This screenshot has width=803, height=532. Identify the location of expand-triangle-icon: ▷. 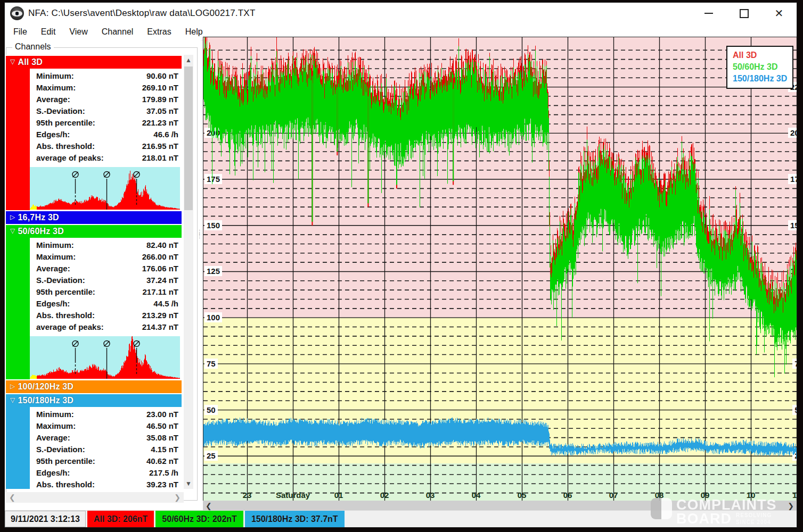
(13, 386).